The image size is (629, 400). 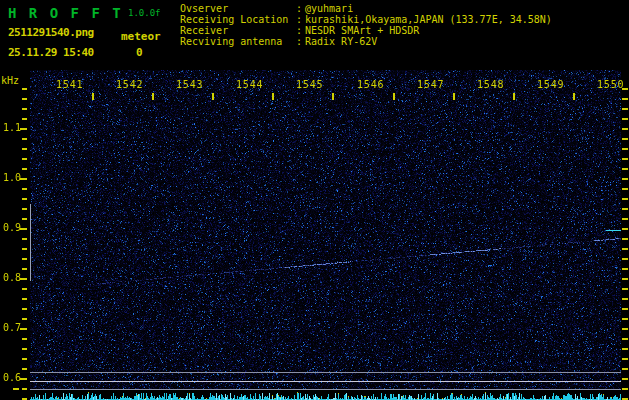 What do you see at coordinates (51, 52) in the screenshot?
I see `current-datetime: 25.11.29 15:40` at bounding box center [51, 52].